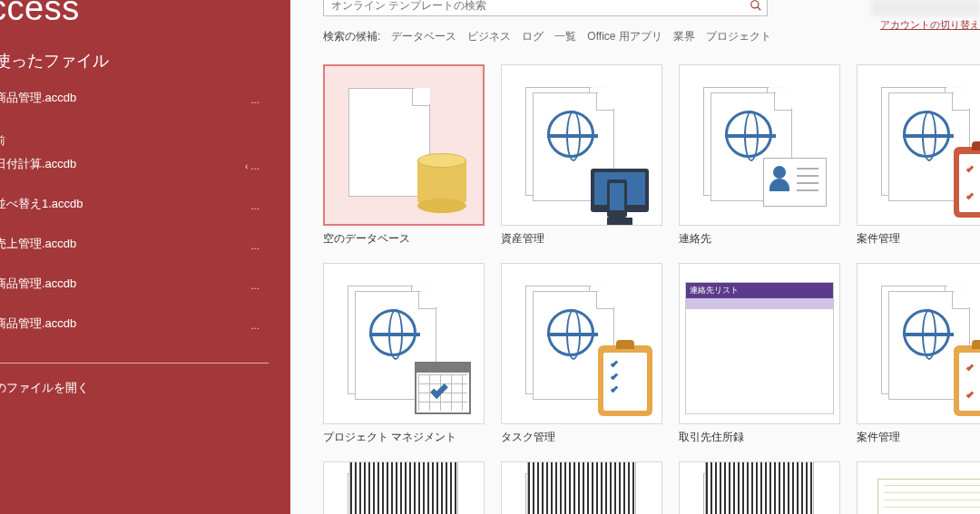 This screenshot has width=980, height=514. Describe the element at coordinates (545, 8) in the screenshot. I see `template-search-input` at that location.